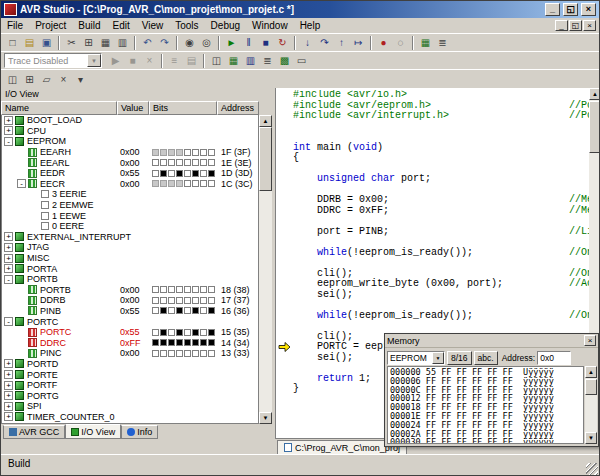 Image resolution: width=600 pixels, height=476 pixels. I want to click on io-row-ddrb: DDRB0x0017 (37), so click(130, 300).